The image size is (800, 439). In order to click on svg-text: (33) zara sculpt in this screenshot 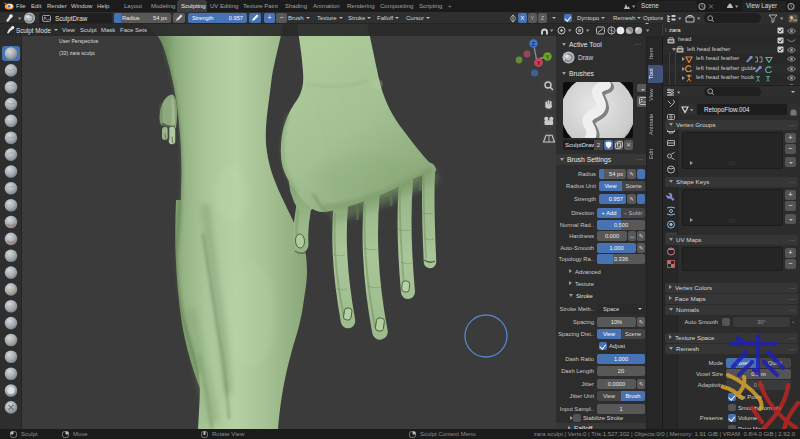, I will do `click(77, 53)`.